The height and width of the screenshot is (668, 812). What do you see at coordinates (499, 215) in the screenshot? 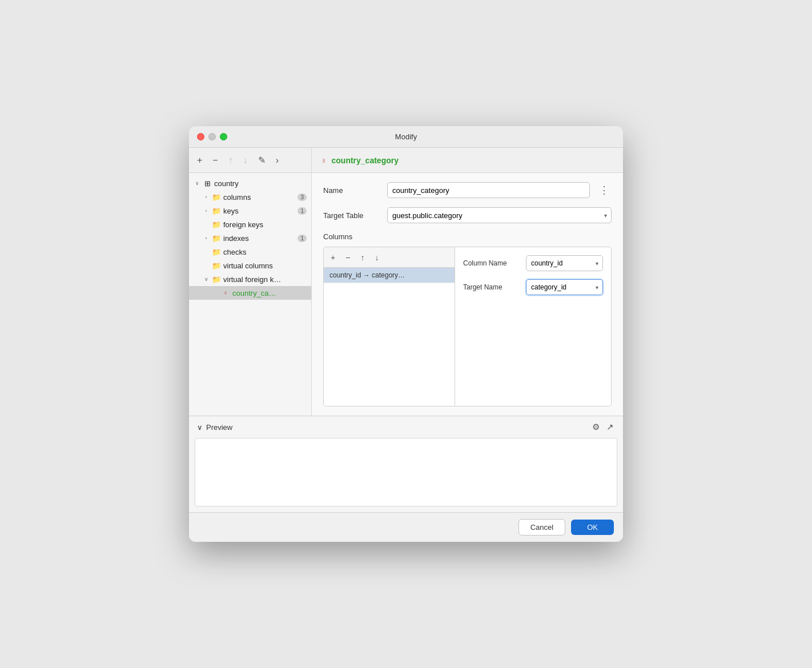
I see `target-table-select-wrapper: guest.public.category ▾` at bounding box center [499, 215].